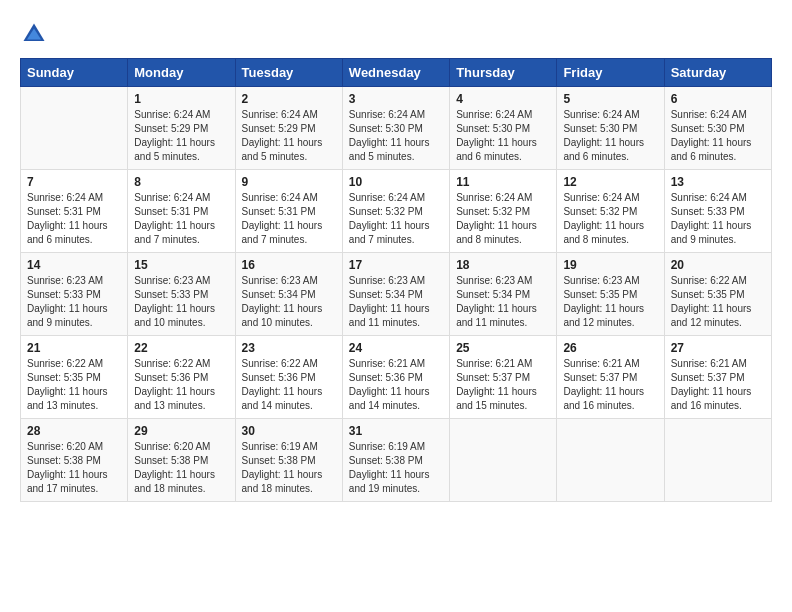 The height and width of the screenshot is (612, 792). What do you see at coordinates (74, 73) in the screenshot?
I see `day-header: Sunday` at bounding box center [74, 73].